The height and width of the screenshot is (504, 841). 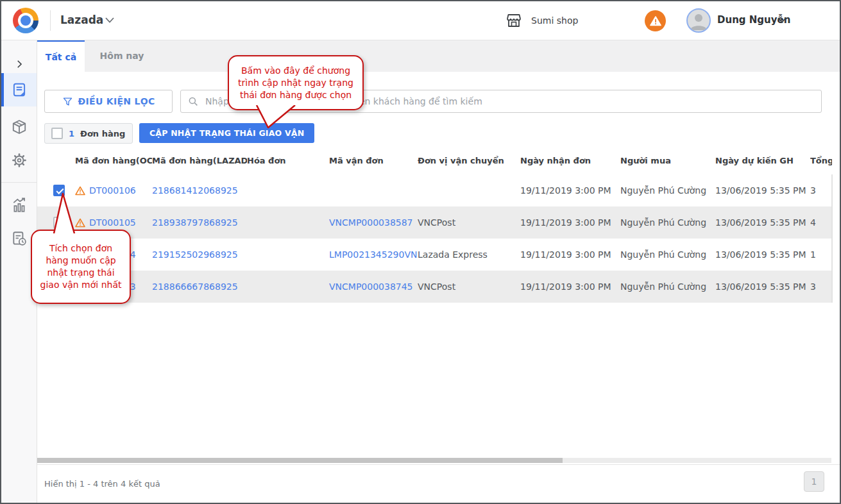 What do you see at coordinates (19, 127) in the screenshot?
I see `package-icon` at bounding box center [19, 127].